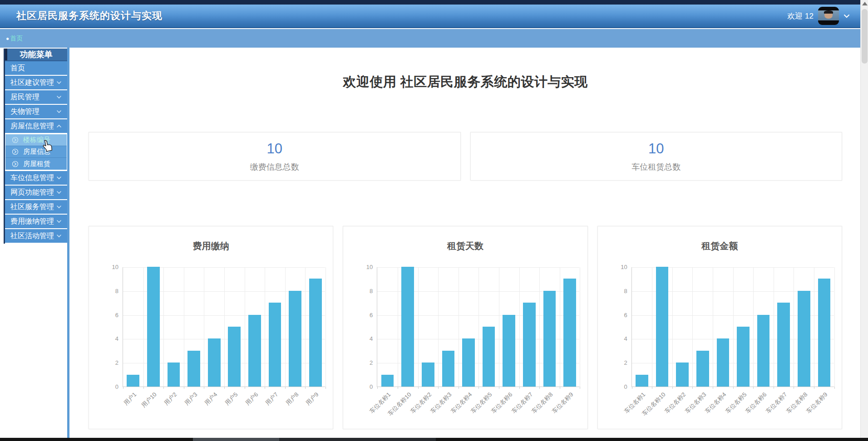 The width and height of the screenshot is (868, 441). Describe the element at coordinates (36, 83) in the screenshot. I see `sidebar-item-community-suggestions: 社区建议管理` at that location.